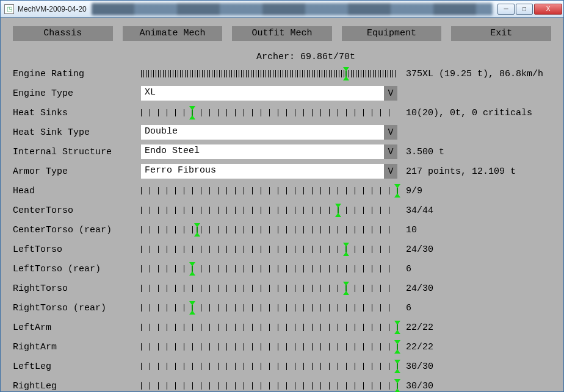 The image size is (564, 392). Describe the element at coordinates (269, 132) in the screenshot. I see `dropdown-heat-sink-type: Double V` at that location.